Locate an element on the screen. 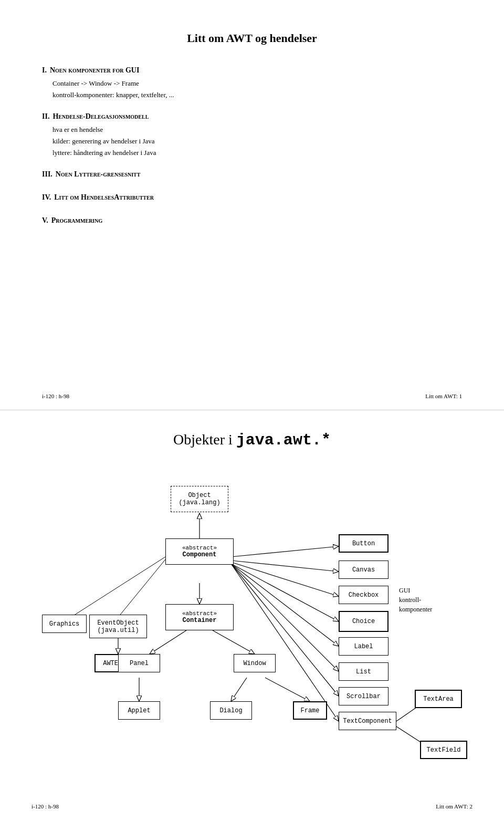 This screenshot has width=504, height=820. section-num-1: I. is located at coordinates (44, 70).